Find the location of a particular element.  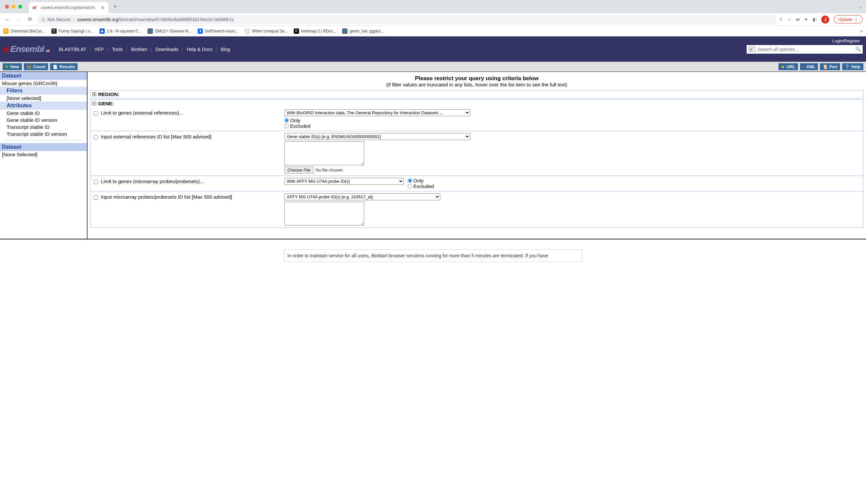

input-microarray-select: AFFY MG U74A probe ID(s) [e.g. 103517_at… is located at coordinates (362, 197).